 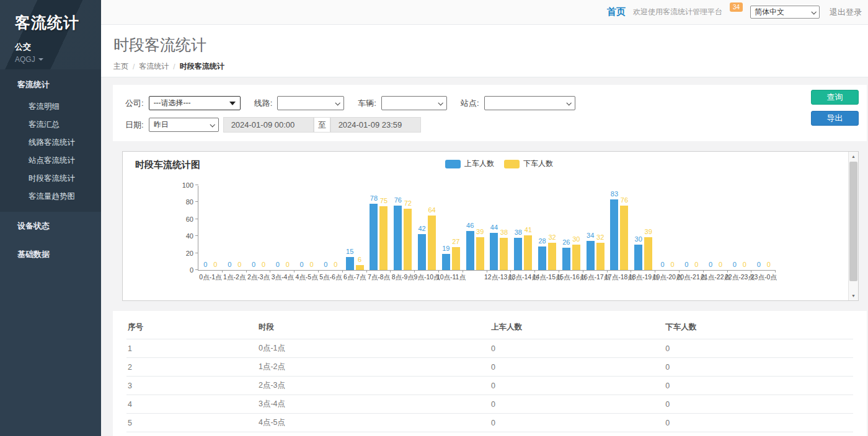 What do you see at coordinates (311, 103) in the screenshot?
I see `line-select` at bounding box center [311, 103].